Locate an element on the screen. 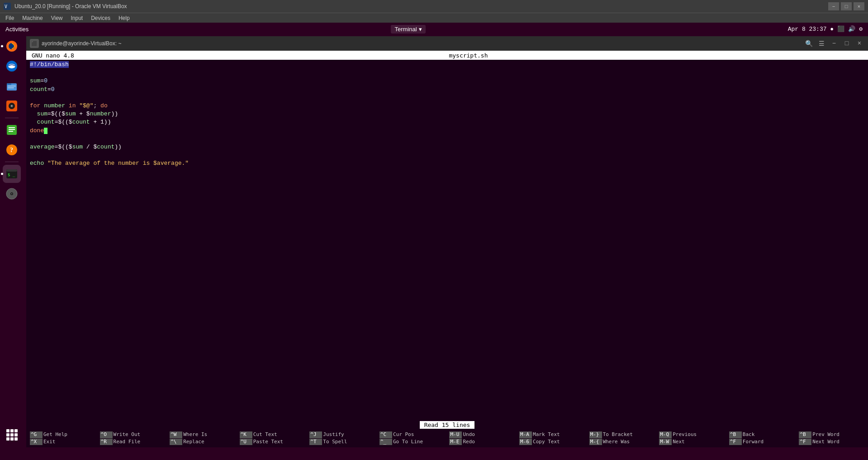  menu-help: Help is located at coordinates (124, 18).